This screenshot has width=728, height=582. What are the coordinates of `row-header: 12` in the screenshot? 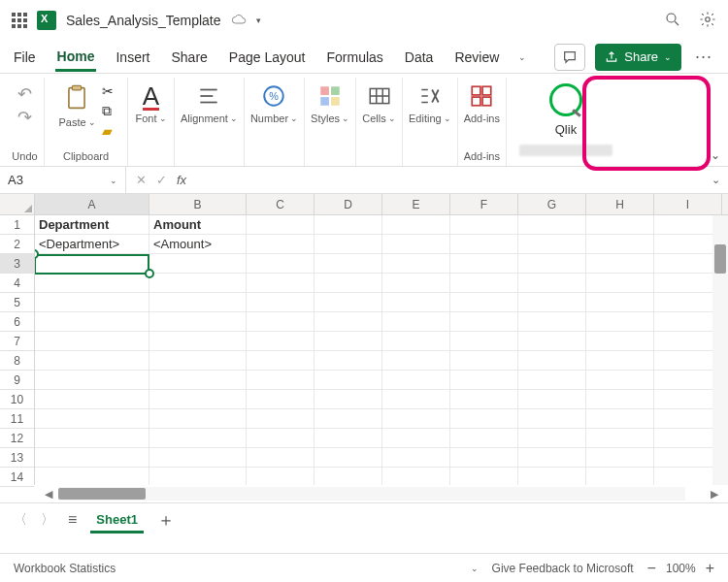 It's located at (17, 438).